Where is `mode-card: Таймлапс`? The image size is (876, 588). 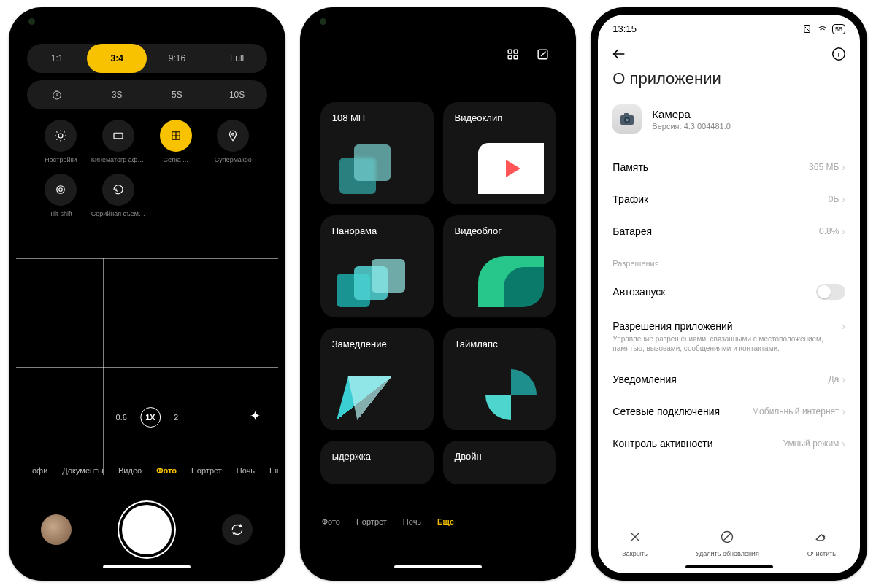
mode-card: Таймлапс is located at coordinates (499, 379).